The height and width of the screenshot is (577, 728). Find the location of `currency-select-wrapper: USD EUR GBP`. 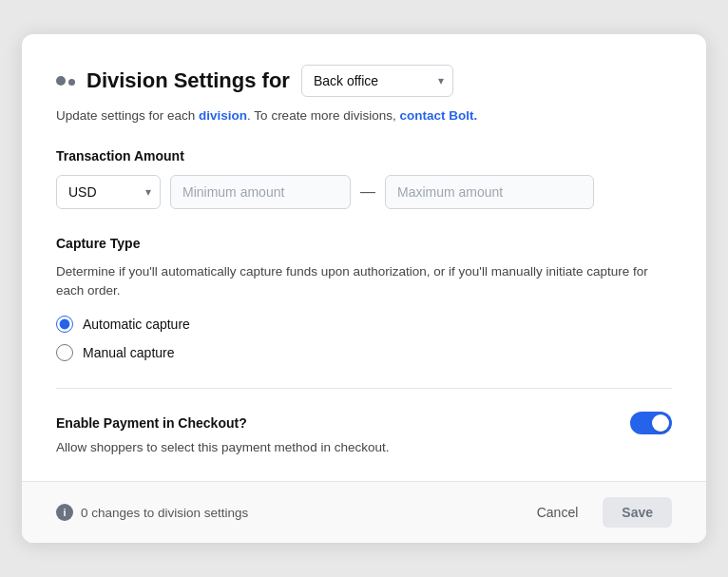

currency-select-wrapper: USD EUR GBP is located at coordinates (108, 192).